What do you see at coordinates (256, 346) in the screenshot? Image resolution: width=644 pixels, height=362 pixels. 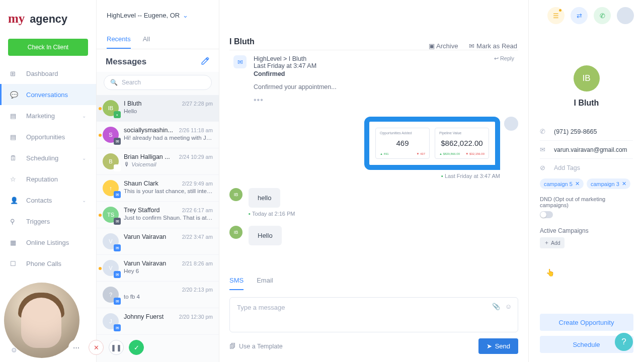 I see `use-template-button: 🗐 Use a Template` at bounding box center [256, 346].